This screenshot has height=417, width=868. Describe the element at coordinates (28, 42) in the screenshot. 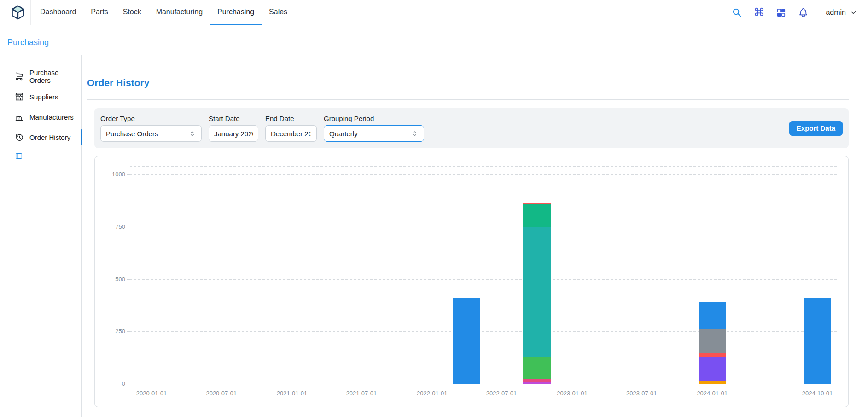

I see `breadcrumb-purchasing: Purchasing` at that location.